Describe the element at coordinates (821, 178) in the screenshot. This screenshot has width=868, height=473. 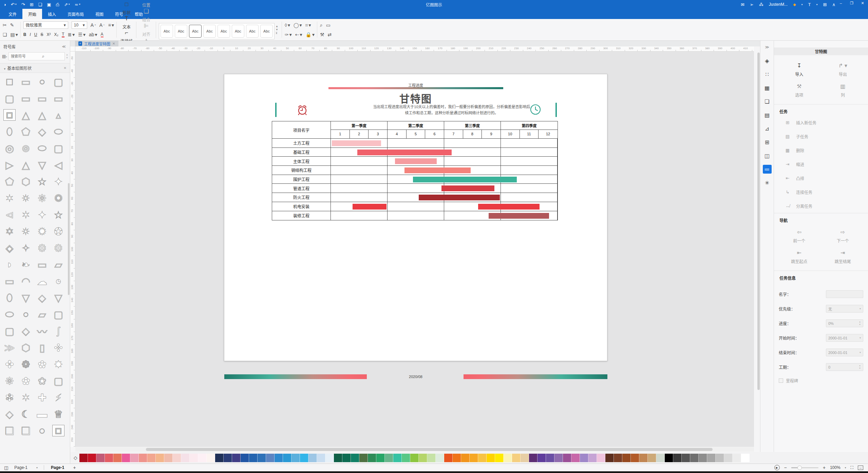
I see `task-action-凸排: ⇤凸排` at that location.